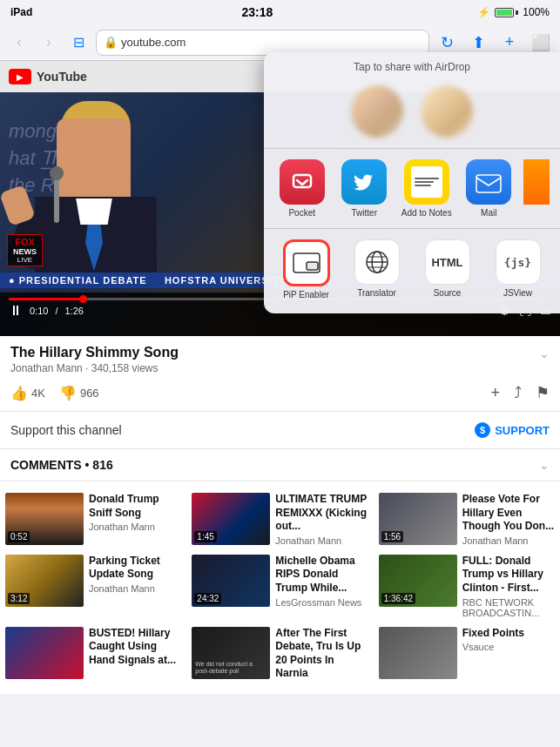 The image size is (560, 747). I want to click on share-app-pip: PiP Enabler, so click(307, 270).